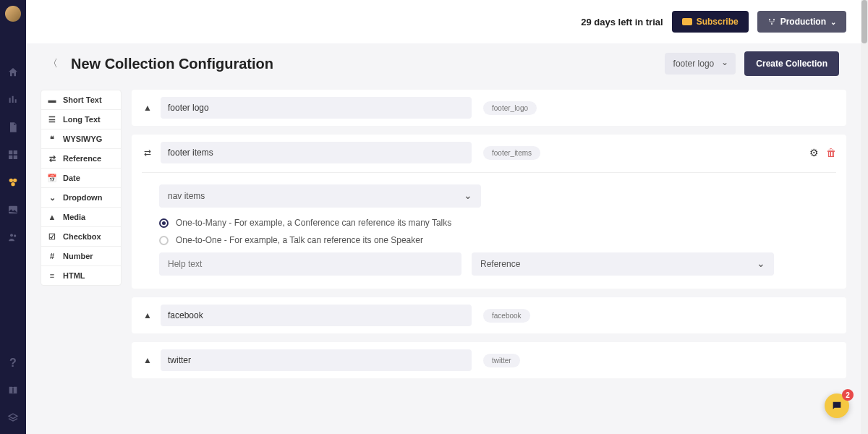  I want to click on field-type-media: ▲Media, so click(81, 217).